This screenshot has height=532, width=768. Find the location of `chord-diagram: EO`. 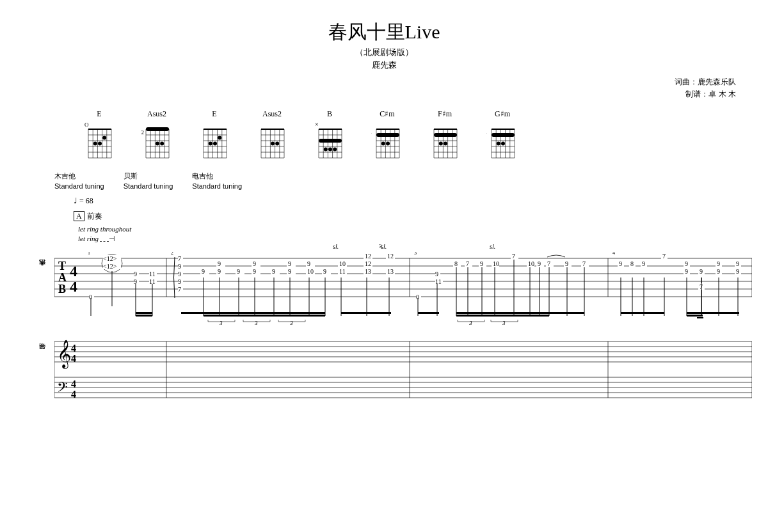

chord-diagram: EO is located at coordinates (99, 136).